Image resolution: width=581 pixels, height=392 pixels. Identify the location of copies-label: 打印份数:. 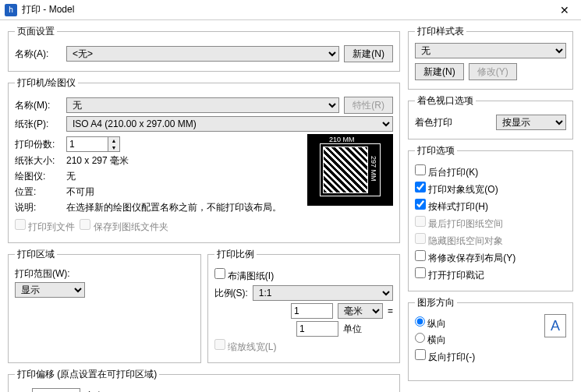
(38, 145).